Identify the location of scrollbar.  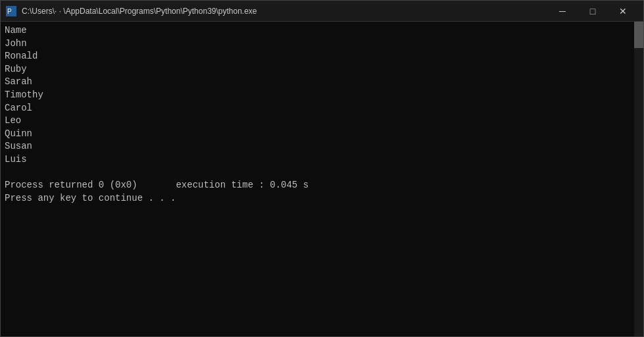
(639, 179).